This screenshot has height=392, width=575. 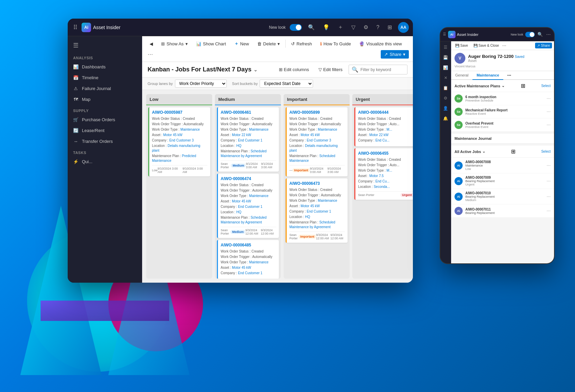 What do you see at coordinates (105, 130) in the screenshot?
I see `sidebar-item-lease-rent: 🔄 Lease/Rent` at bounding box center [105, 130].